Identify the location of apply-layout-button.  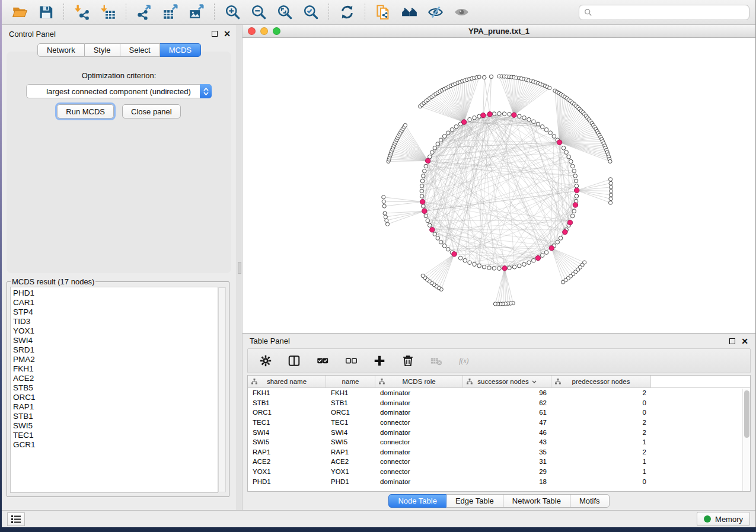
(347, 12).